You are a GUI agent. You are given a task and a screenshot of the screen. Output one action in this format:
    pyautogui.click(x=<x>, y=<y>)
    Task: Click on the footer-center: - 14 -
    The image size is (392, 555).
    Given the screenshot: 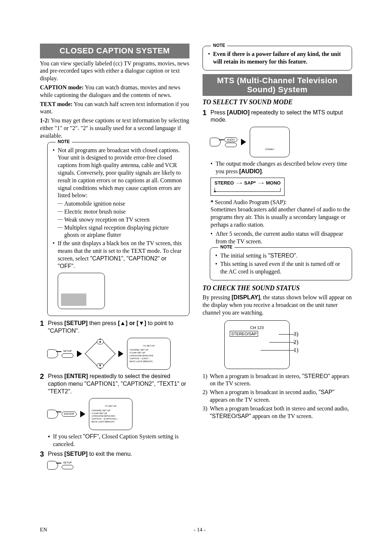 What is the action you would take?
    pyautogui.click(x=200, y=530)
    